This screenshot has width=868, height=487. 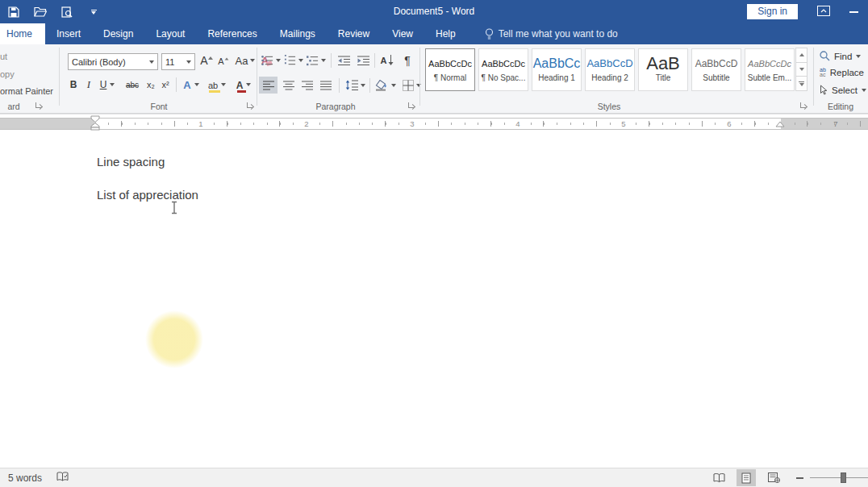 I want to click on left-indent-marker, so click(x=95, y=123).